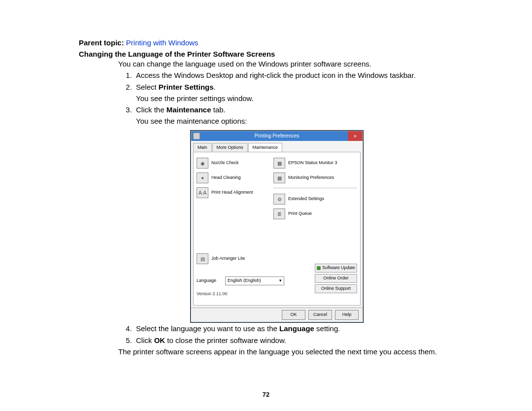 This screenshot has height=411, width=532. Describe the element at coordinates (230, 148) in the screenshot. I see `tab-more-options: More Options` at that location.